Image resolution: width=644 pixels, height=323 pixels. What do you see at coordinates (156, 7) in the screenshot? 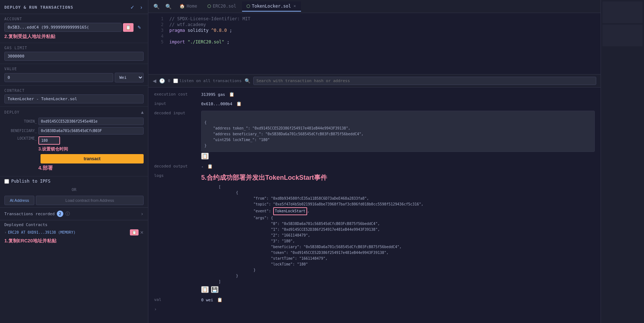
I see `zoom-out-icon: 🔍` at bounding box center [156, 7].